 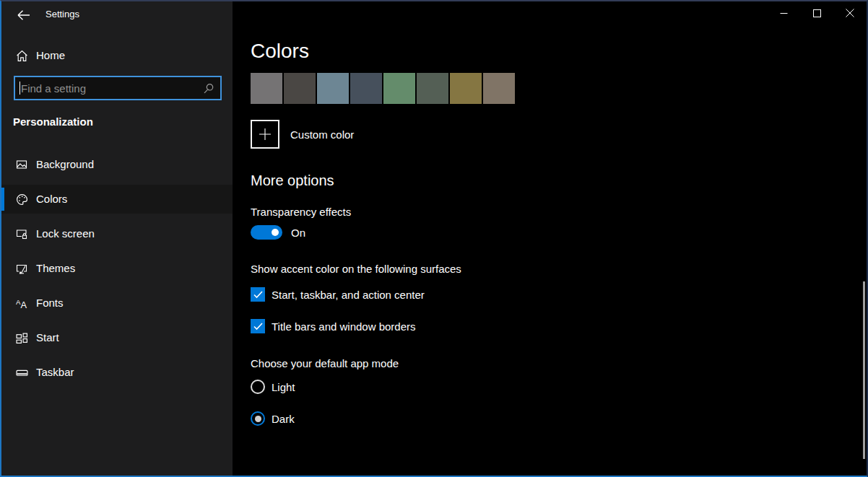 I want to click on toggle-state-label: On, so click(x=298, y=232).